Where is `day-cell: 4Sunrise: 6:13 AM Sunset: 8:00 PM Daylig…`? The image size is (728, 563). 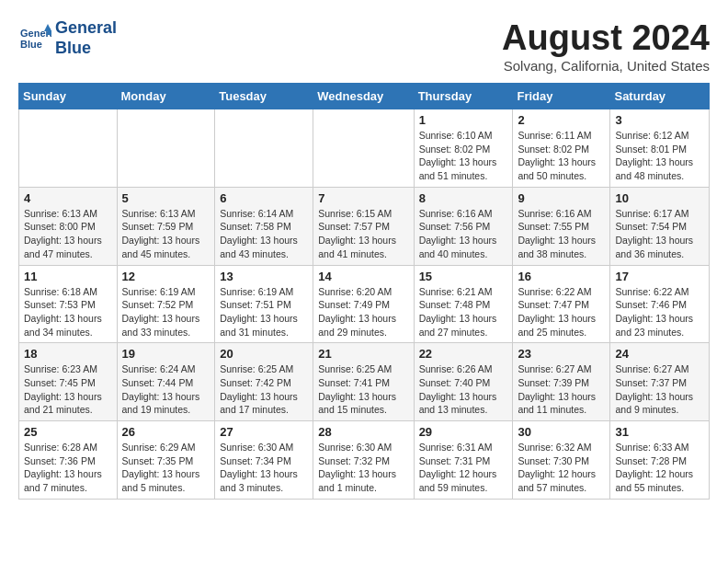
day-cell: 4Sunrise: 6:13 AM Sunset: 8:00 PM Daylig… is located at coordinates (68, 226).